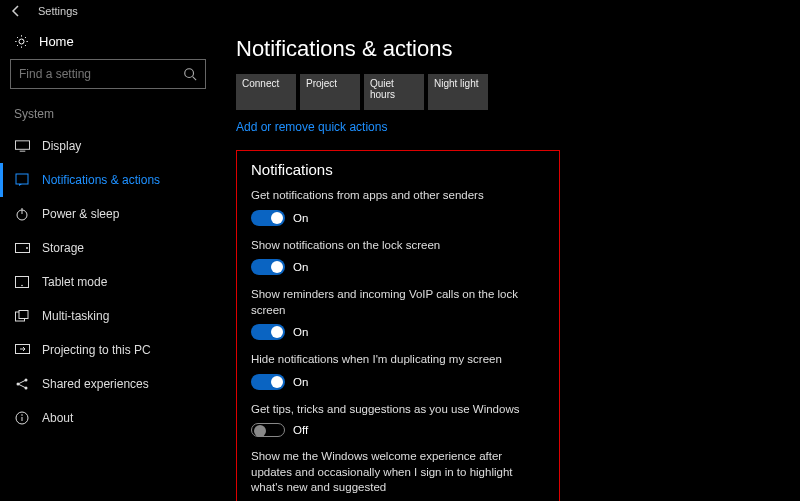  What do you see at coordinates (108, 214) in the screenshot?
I see `sidebar-item-power: Power & sleep` at bounding box center [108, 214].